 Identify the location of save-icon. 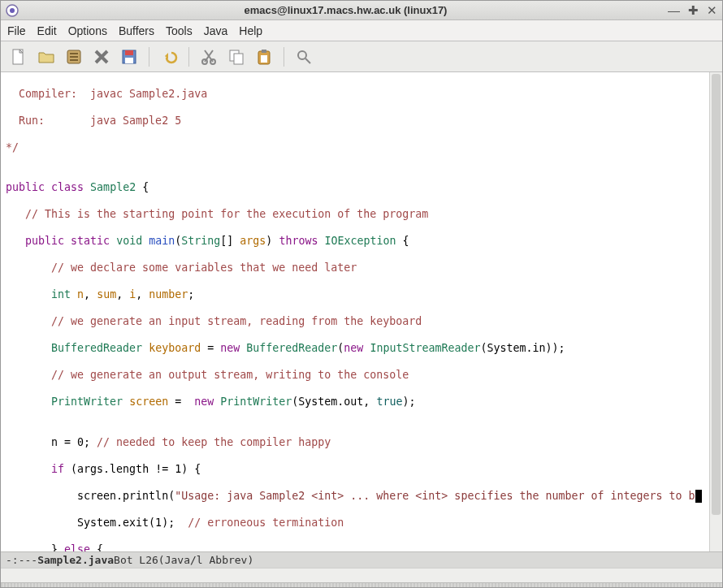
(129, 57).